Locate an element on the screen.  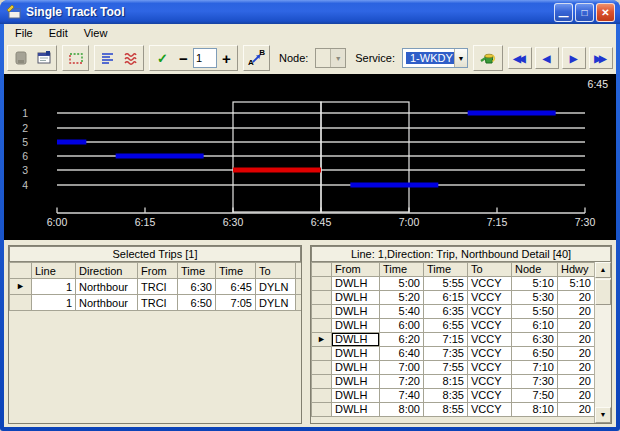
table-row: DWLH5:206:15VCCY5:3020 is located at coordinates (454, 298).